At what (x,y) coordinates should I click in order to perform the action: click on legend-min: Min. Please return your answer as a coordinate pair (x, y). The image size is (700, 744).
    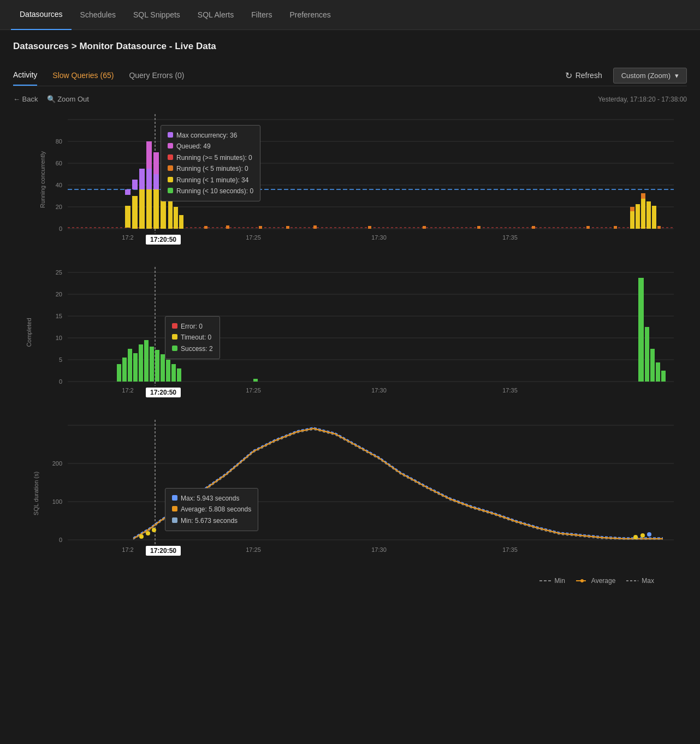
    Looking at the image, I should click on (553, 581).